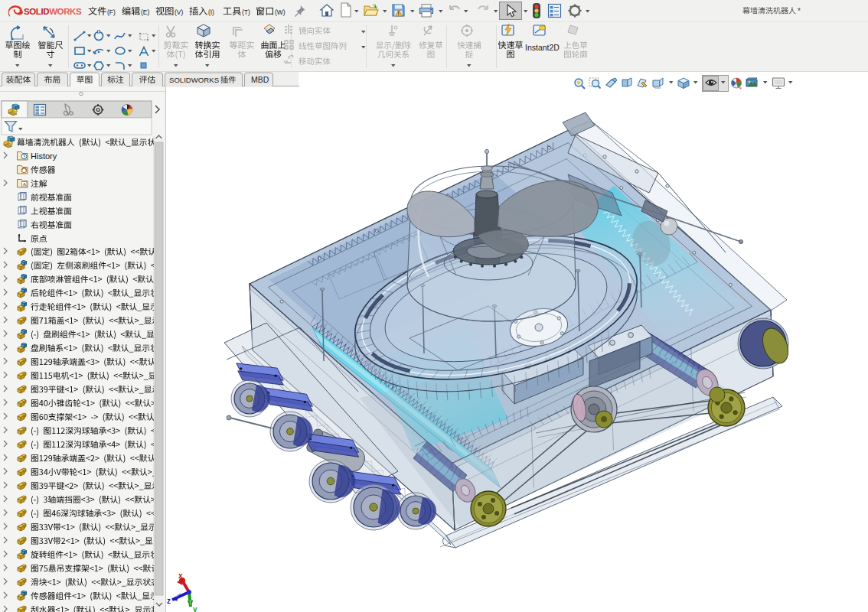  What do you see at coordinates (112, 12) in the screenshot?
I see `svg-text: (F)` at bounding box center [112, 12].